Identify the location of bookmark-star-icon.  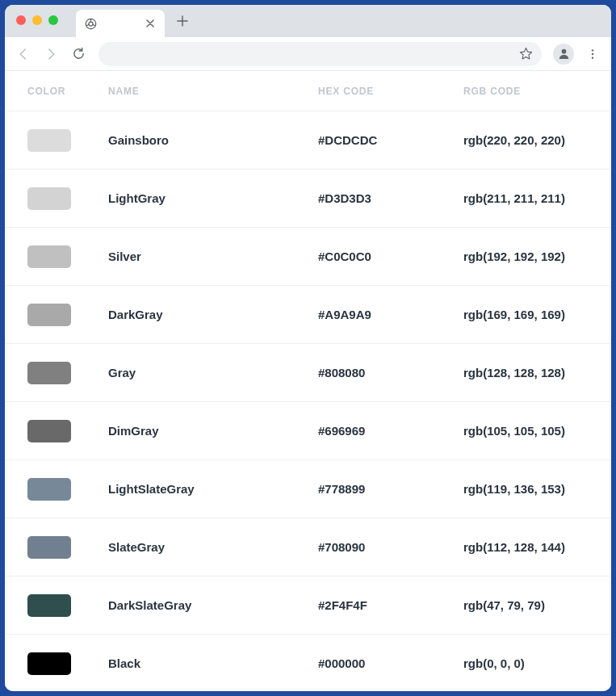
(526, 54).